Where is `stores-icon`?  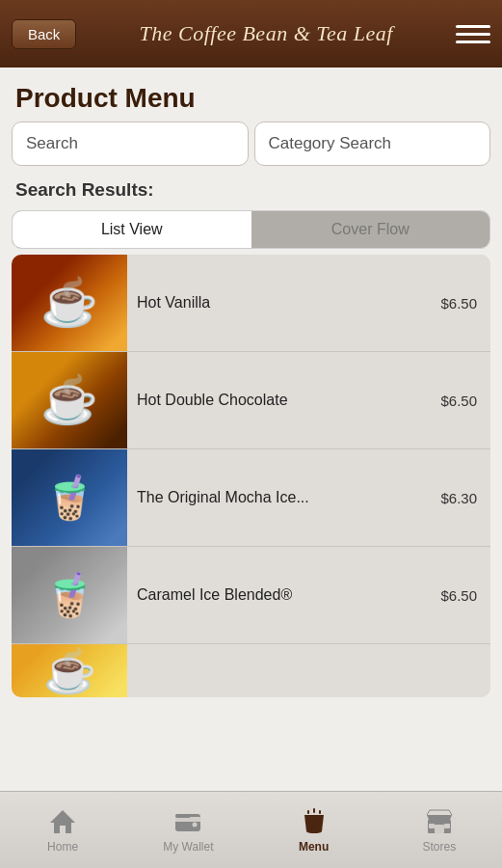
stores-icon is located at coordinates (439, 822).